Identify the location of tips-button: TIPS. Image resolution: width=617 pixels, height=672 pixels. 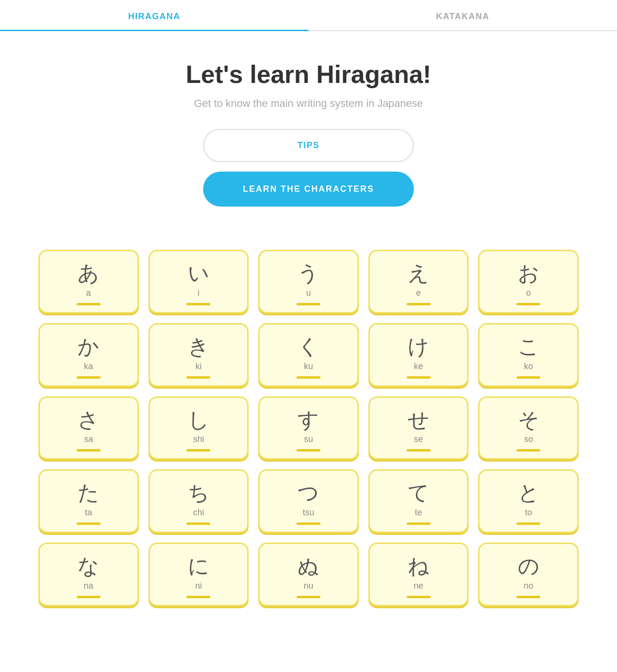
(308, 146).